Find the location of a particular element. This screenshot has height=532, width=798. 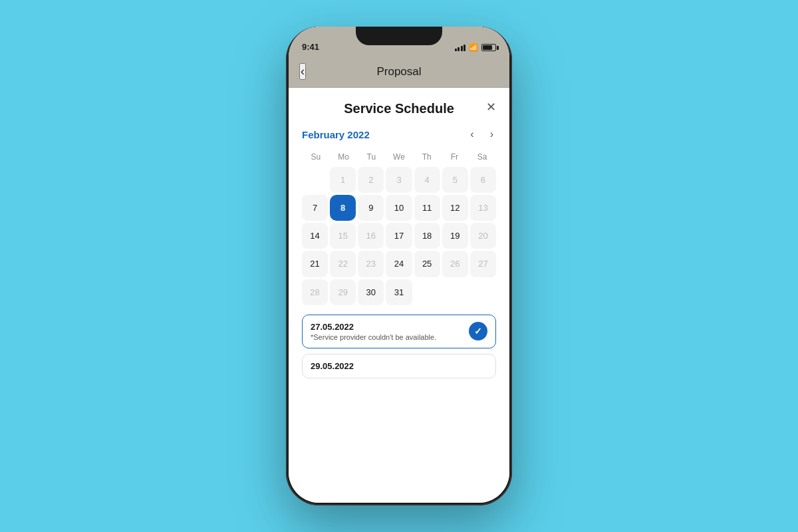

cal-day: 15 is located at coordinates (343, 235).